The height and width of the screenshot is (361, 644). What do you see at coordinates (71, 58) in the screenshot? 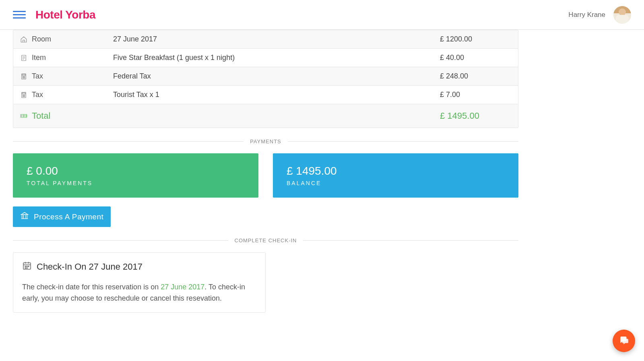
I see `row-category: Item` at bounding box center [71, 58].